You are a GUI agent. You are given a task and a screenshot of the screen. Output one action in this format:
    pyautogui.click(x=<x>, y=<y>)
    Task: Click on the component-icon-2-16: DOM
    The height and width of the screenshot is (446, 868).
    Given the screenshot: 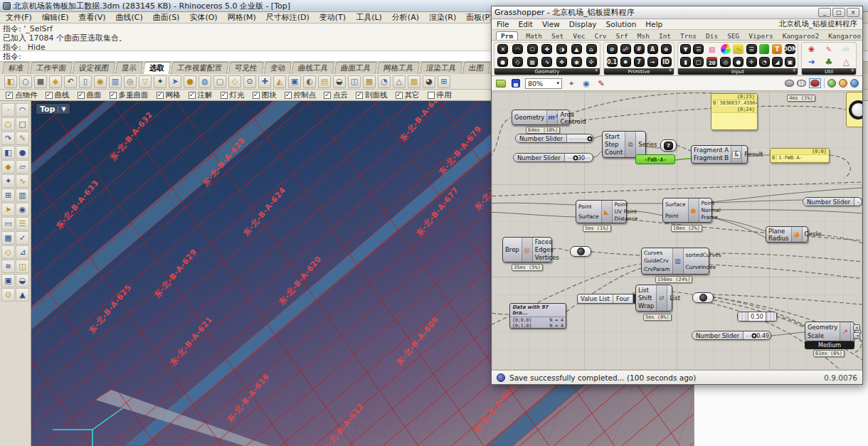 What is the action you would take?
    pyautogui.click(x=790, y=49)
    